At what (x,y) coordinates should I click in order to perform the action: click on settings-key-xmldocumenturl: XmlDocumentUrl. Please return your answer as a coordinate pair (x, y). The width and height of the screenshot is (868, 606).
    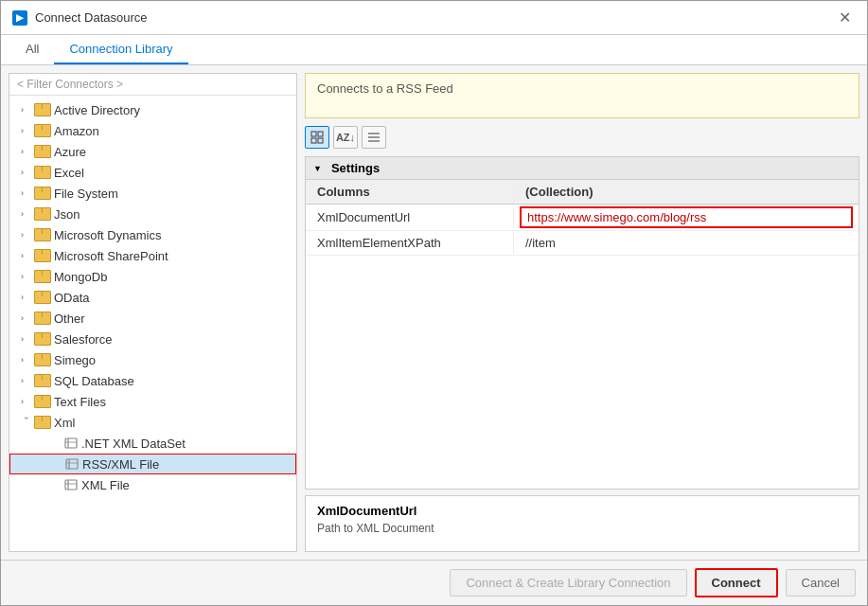
    Looking at the image, I should click on (410, 218).